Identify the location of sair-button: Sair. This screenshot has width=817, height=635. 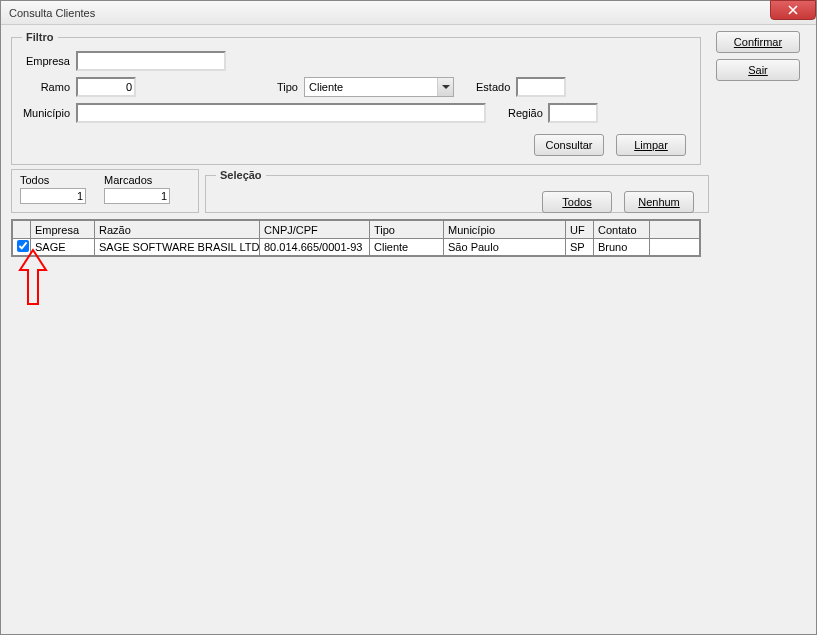
(758, 70).